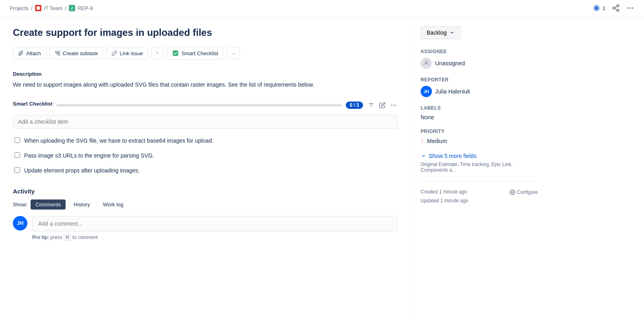 The image size is (644, 324). Describe the element at coordinates (233, 53) in the screenshot. I see `more-actions-button: ···` at that location.